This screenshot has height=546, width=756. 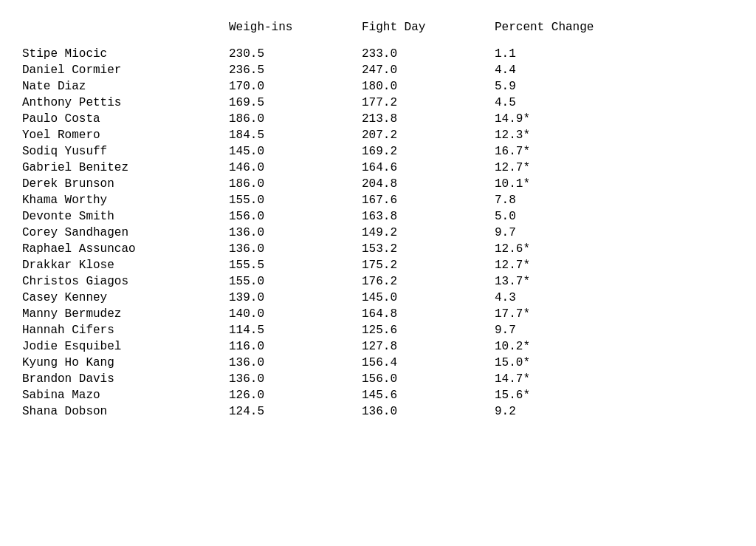 I want to click on percent-change-value: 4.4, so click(x=561, y=70).